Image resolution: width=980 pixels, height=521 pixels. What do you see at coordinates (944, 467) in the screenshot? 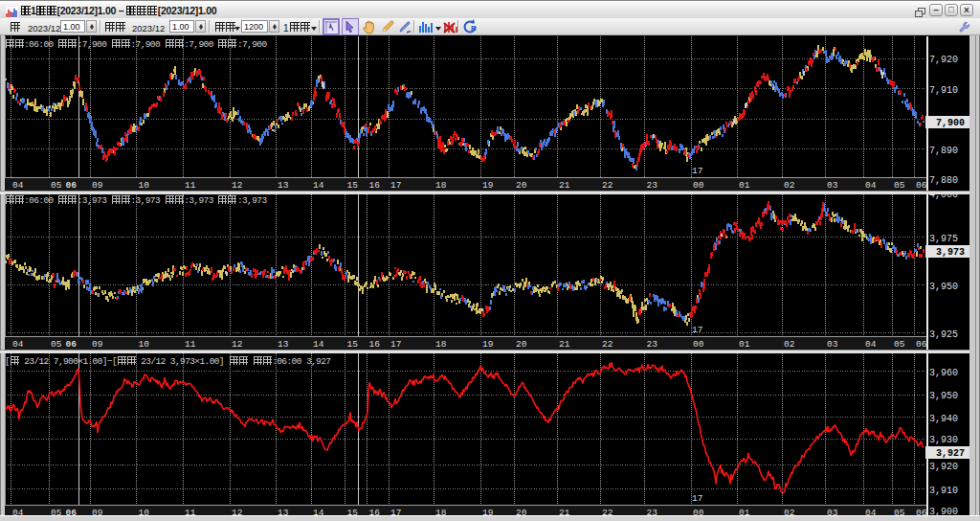
I see `svg-text: 3,920` at bounding box center [944, 467].